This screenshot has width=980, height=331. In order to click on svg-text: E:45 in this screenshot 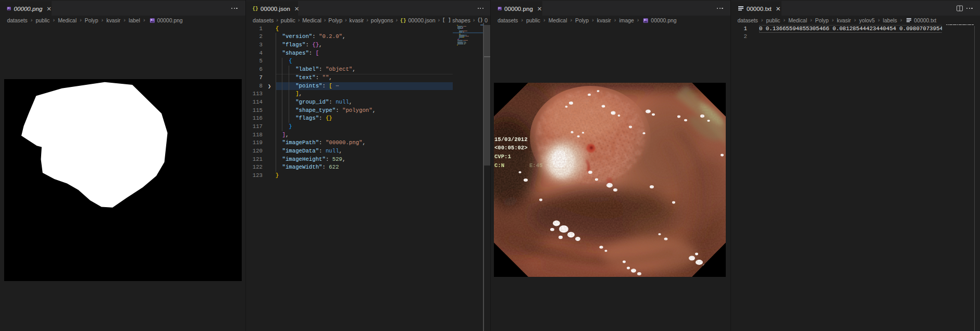, I will do `click(536, 166)`.